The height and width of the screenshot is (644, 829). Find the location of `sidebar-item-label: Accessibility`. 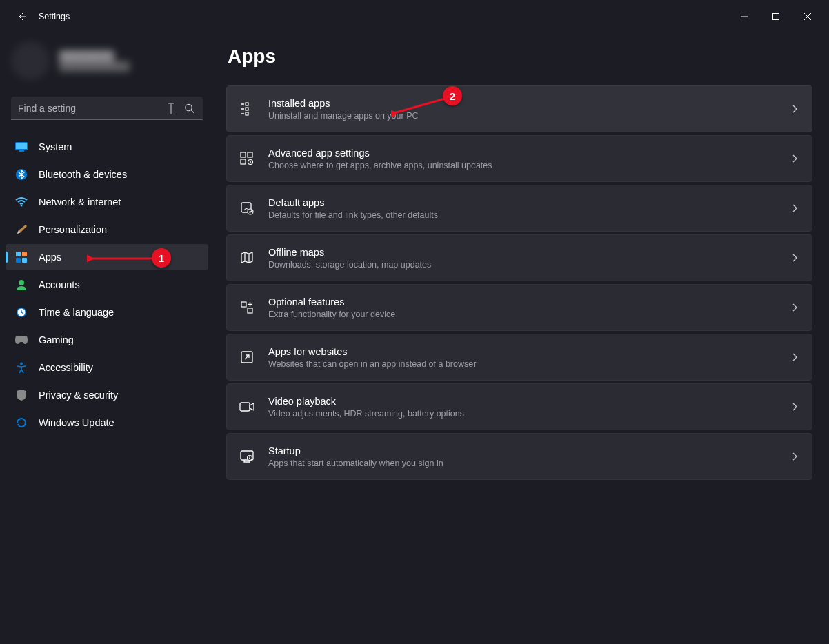

sidebar-item-label: Accessibility is located at coordinates (66, 368).